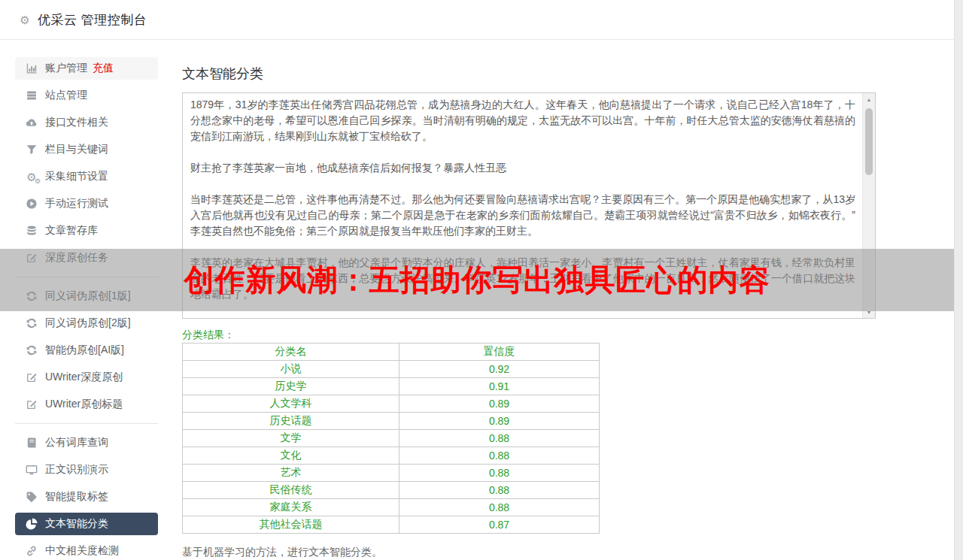 This screenshot has width=963, height=560. Describe the element at coordinates (87, 204) in the screenshot. I see `sidebar-item-manual-run-test: 手动运行测试` at that location.